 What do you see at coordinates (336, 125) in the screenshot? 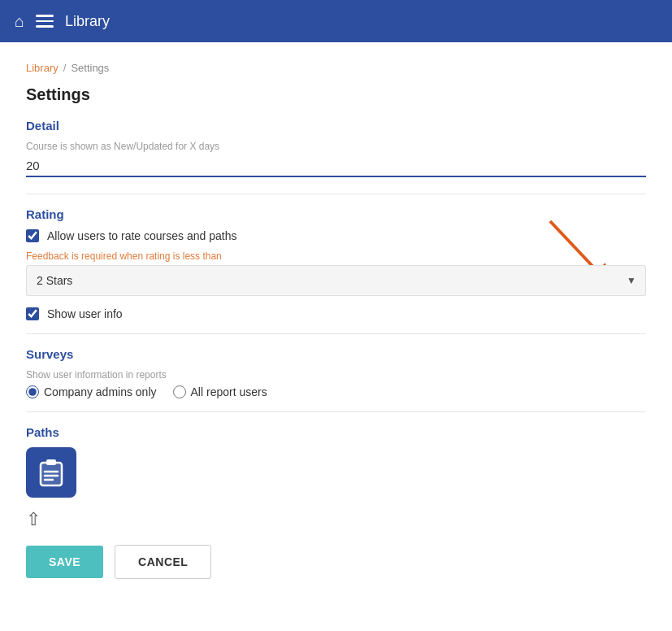
I see `detail-heading: Detail` at bounding box center [336, 125].